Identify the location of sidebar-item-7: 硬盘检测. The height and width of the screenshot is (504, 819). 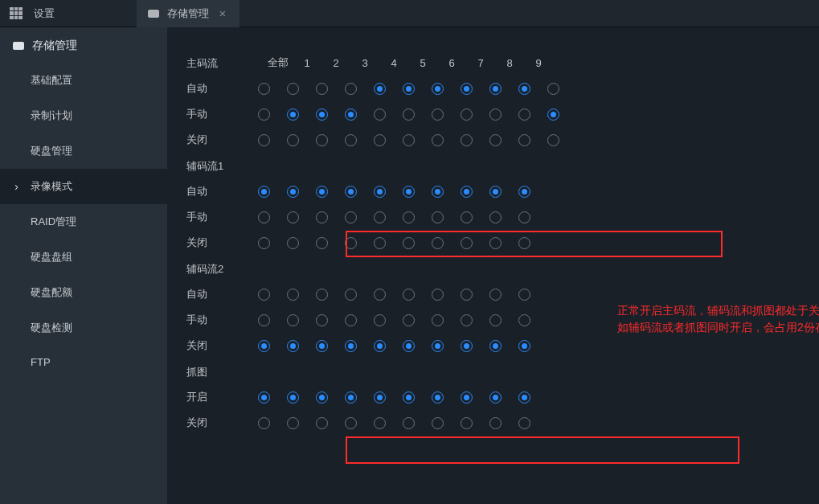
(84, 328).